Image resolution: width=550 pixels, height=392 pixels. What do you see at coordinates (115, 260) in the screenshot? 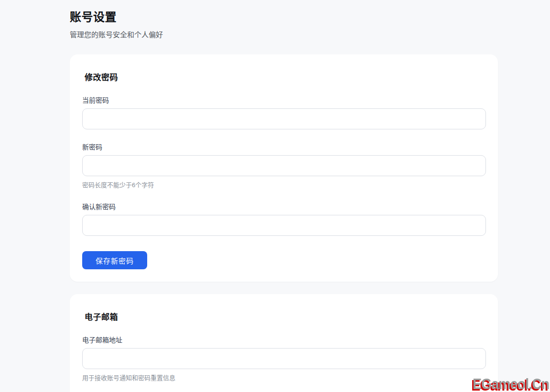
I see `save-password-button: 保存新密码` at bounding box center [115, 260].